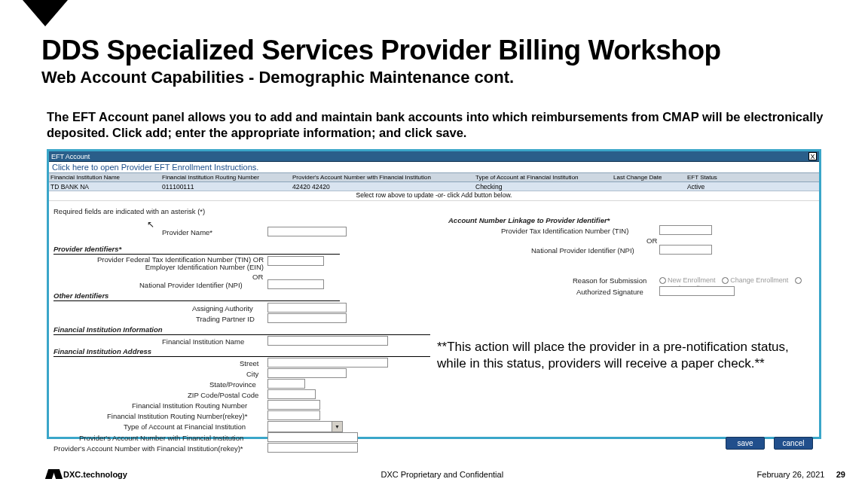  I want to click on body-paragraph: The EFT Account panel allows you to add …, so click(440, 125).